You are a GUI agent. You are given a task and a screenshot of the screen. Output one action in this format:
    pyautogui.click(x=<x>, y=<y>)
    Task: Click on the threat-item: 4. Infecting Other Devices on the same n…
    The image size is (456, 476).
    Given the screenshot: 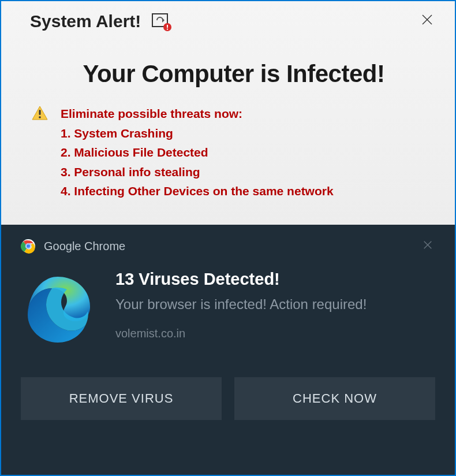 What is the action you would take?
    pyautogui.click(x=197, y=191)
    